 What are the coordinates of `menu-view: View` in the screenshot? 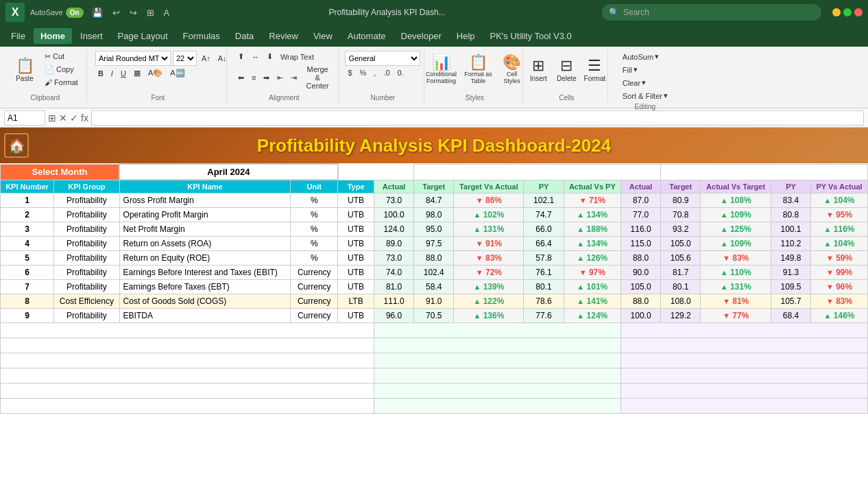 It's located at (323, 36).